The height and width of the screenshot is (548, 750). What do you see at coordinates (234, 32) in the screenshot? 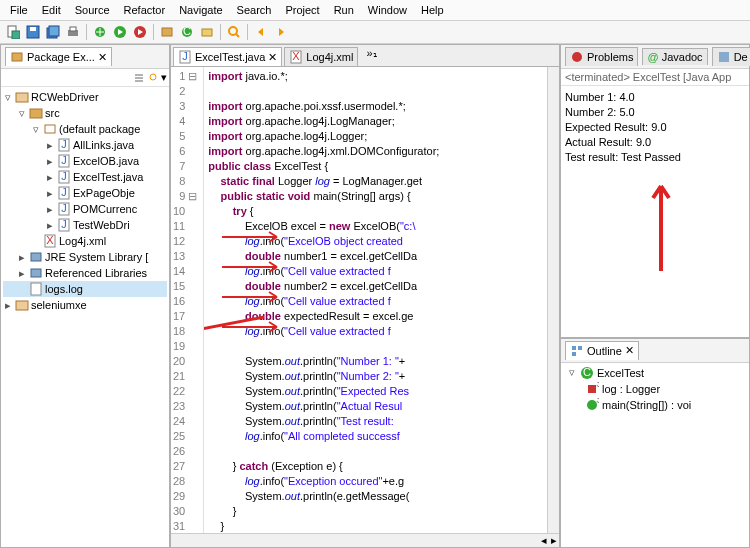
I see `search-button` at bounding box center [234, 32].